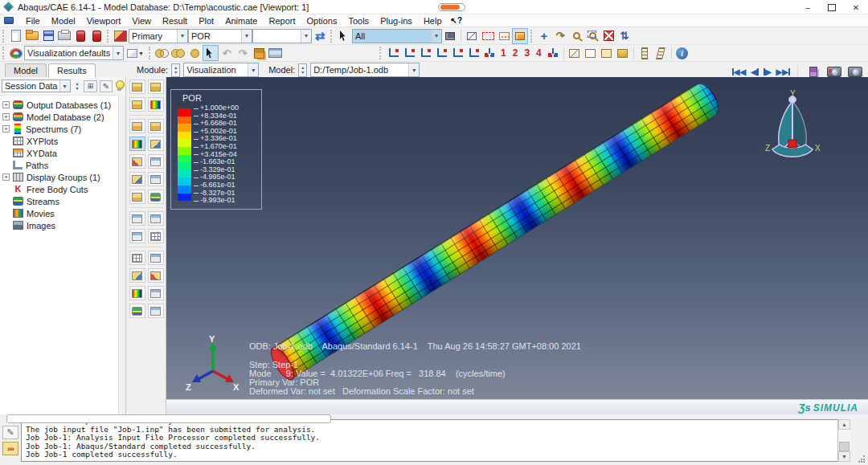 This screenshot has width=868, height=465. I want to click on perspective-off-button, so click(607, 53).